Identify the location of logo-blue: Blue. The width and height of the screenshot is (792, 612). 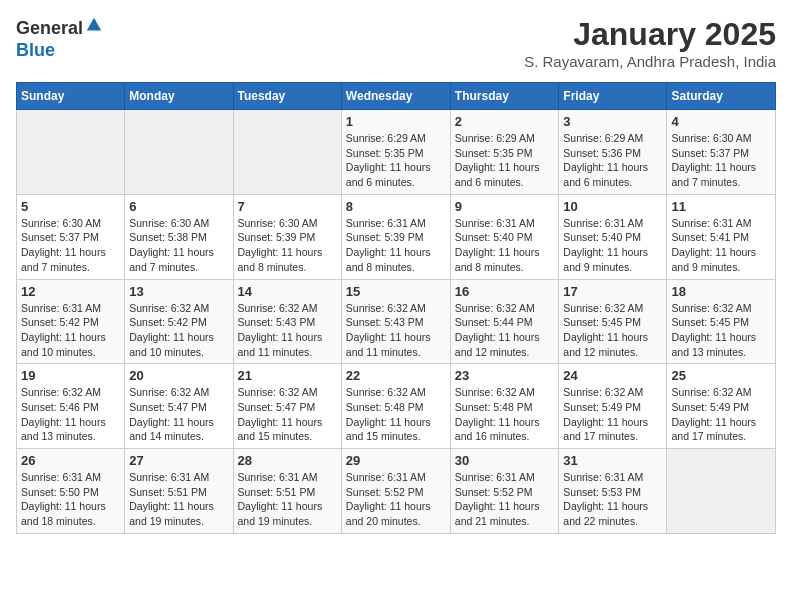
(36, 50).